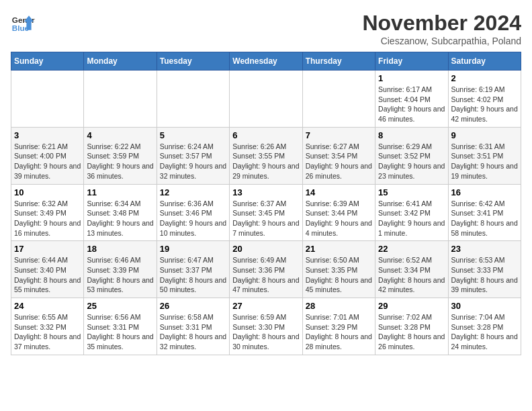 The image size is (532, 411). What do you see at coordinates (266, 136) in the screenshot?
I see `day-number: 6` at bounding box center [266, 136].